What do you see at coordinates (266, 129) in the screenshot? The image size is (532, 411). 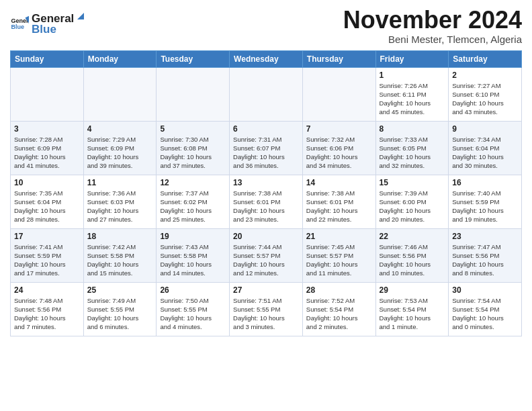 I see `day-number: 6` at bounding box center [266, 129].